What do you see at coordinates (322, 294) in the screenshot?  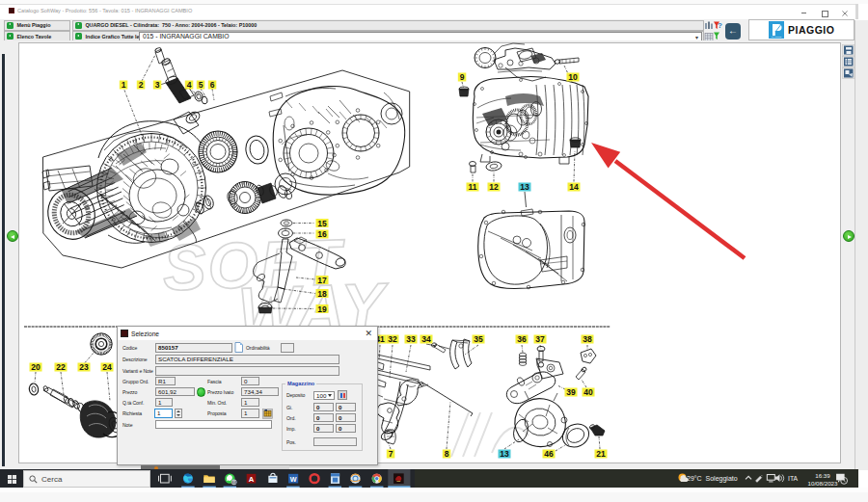 I see `svg-text: 18` at bounding box center [322, 294].